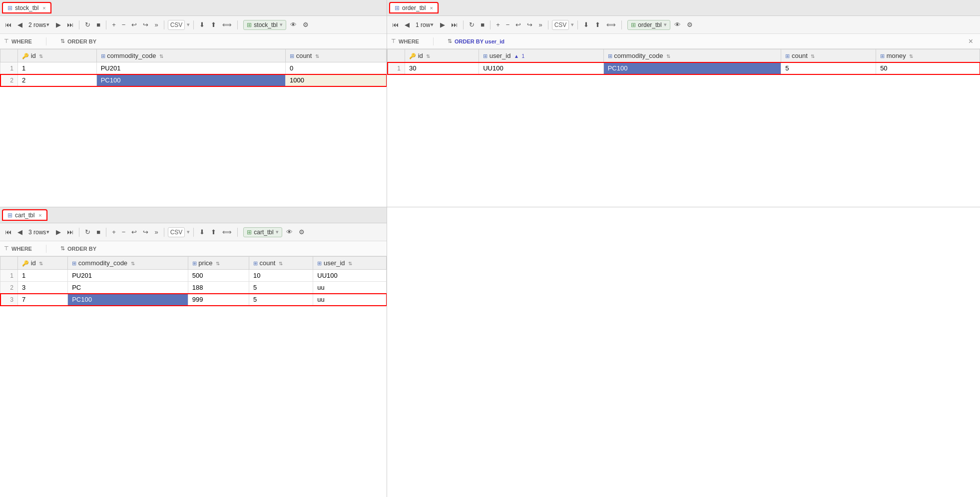  Describe the element at coordinates (20, 25) in the screenshot. I see `prev-btn: ◀` at that location.